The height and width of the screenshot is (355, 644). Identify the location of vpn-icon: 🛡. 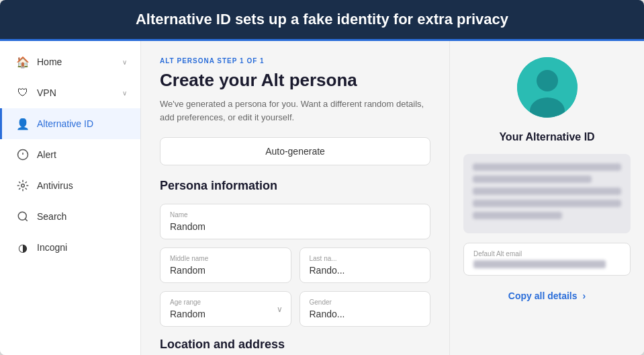
(23, 93).